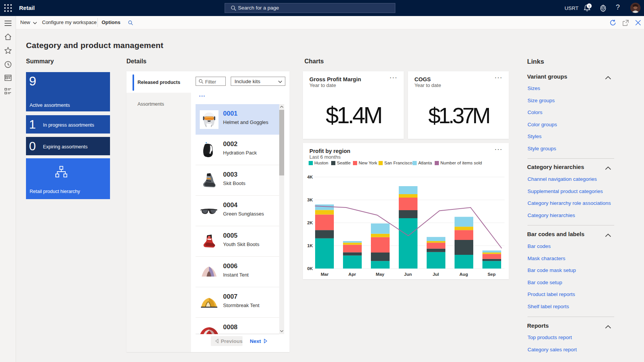 The image size is (644, 362). Describe the element at coordinates (310, 246) in the screenshot. I see `svg-text: 1K` at that location.